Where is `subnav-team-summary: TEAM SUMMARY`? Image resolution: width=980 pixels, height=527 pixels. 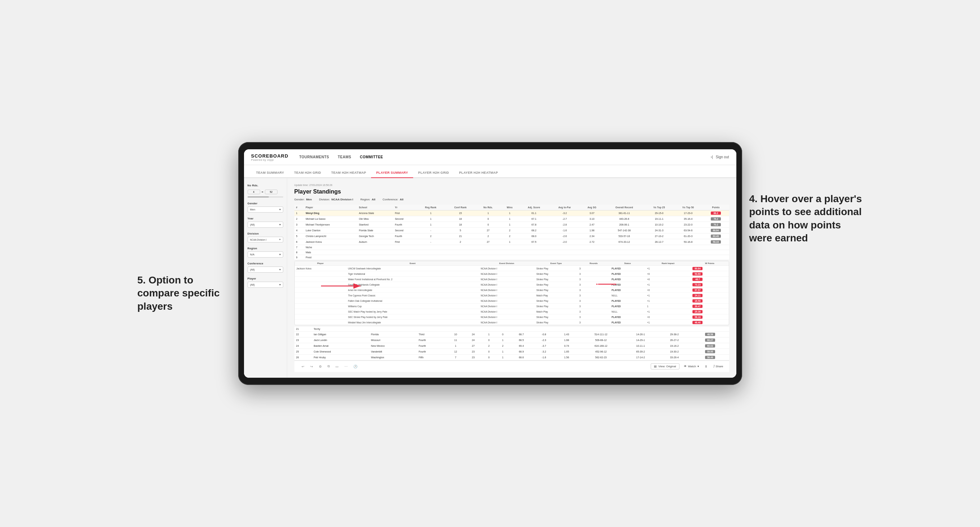 subnav-team-summary: TEAM SUMMARY is located at coordinates (270, 173).